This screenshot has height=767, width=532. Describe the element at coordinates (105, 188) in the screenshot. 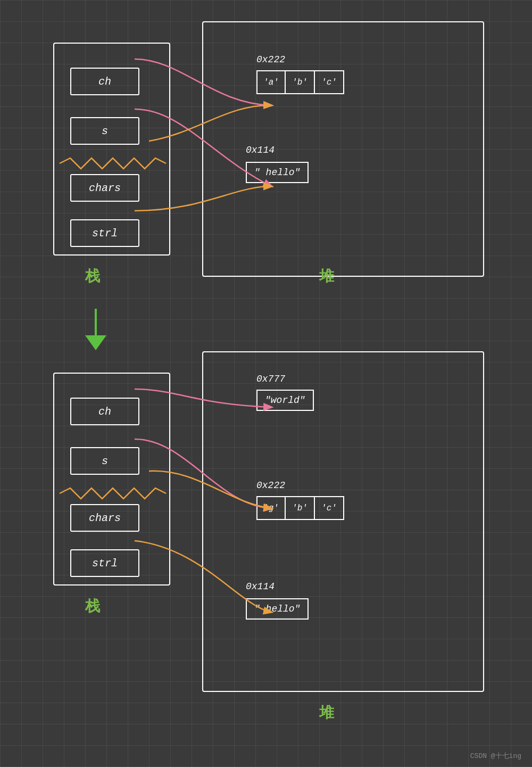

I see `var-chars-1: chars` at that location.